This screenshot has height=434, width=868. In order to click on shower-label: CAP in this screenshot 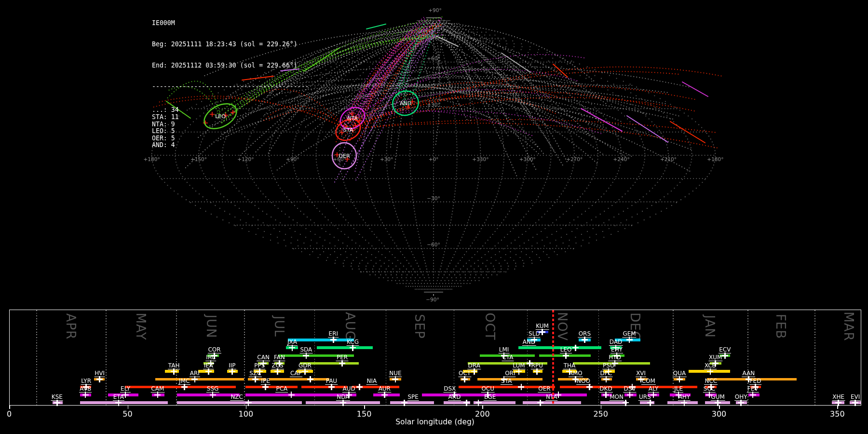, I will do `click(296, 374)`.